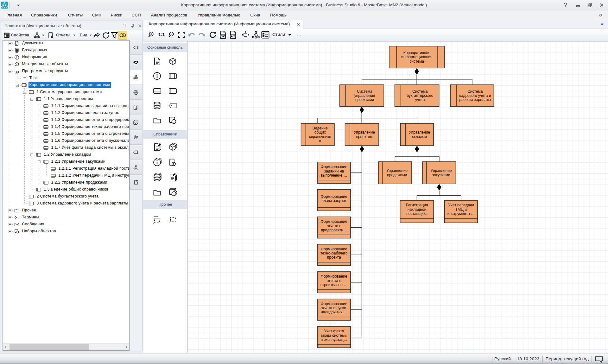  I want to click on svg-text: инструмента …, so click(461, 214).